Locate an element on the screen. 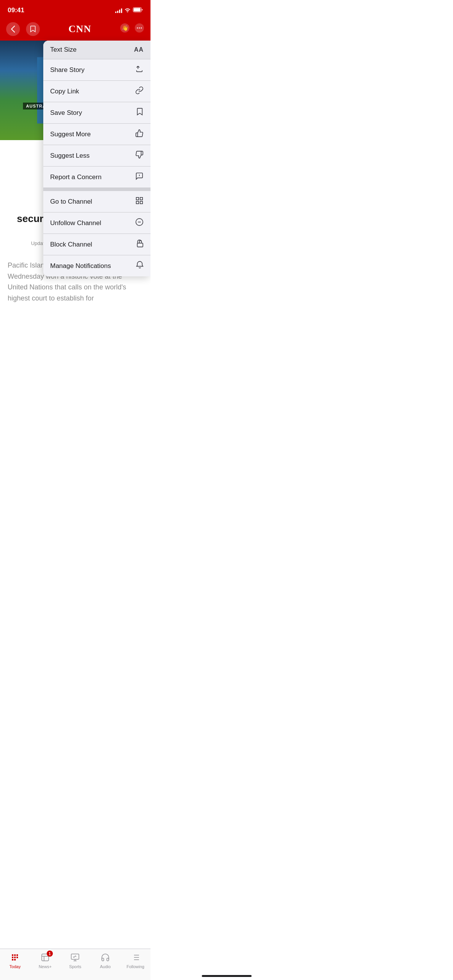  more-button is located at coordinates (139, 29).